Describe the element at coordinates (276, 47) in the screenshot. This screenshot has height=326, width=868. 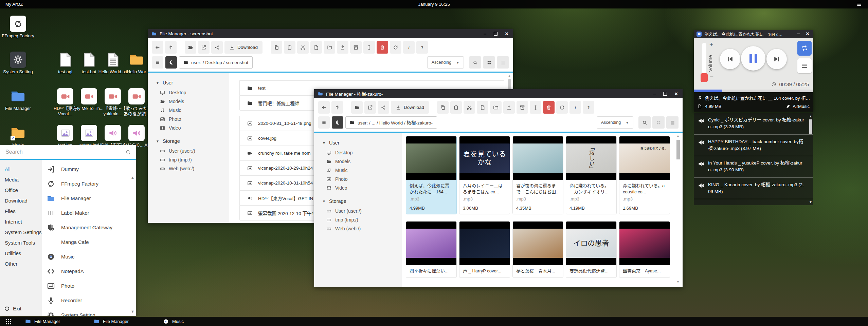
I see `toolbar-copy` at that location.